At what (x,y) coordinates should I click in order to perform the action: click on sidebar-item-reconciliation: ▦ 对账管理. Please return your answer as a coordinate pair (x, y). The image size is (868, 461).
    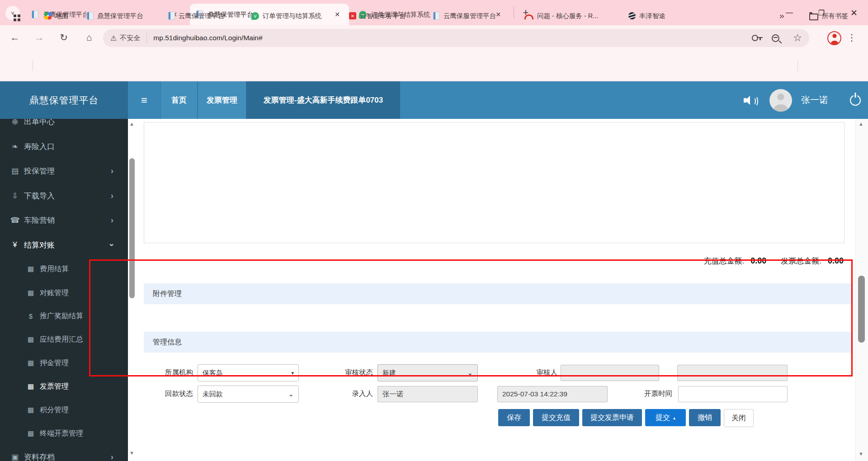
    Looking at the image, I should click on (64, 293).